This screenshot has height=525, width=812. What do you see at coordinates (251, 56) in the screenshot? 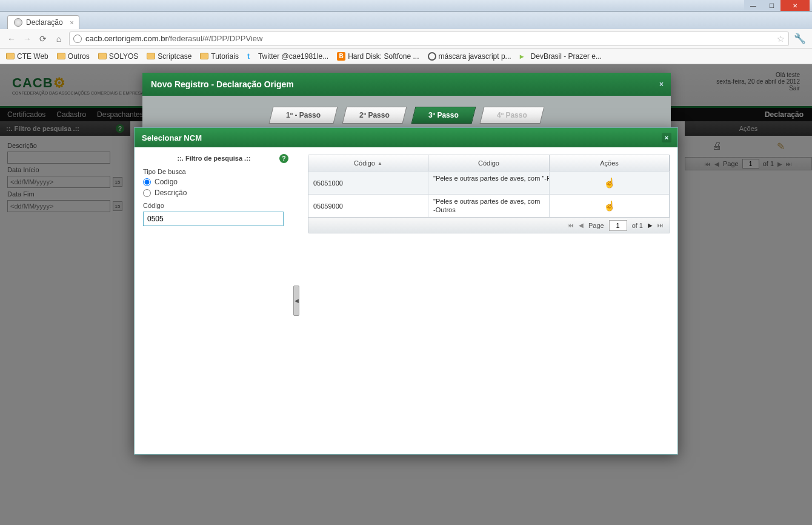
I see `twitter-icon: t` at bounding box center [251, 56].